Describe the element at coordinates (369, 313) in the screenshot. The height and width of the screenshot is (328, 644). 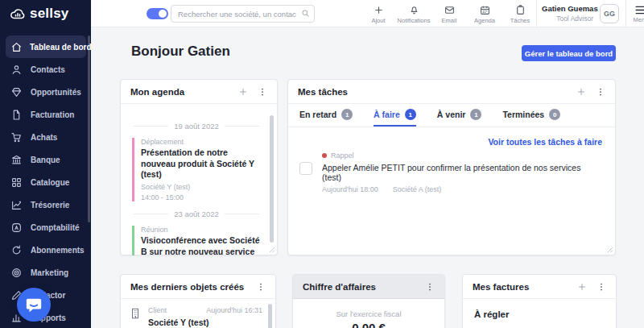
I see `revenue-body: Sur l'exercice fiscal 0.00 €` at that location.